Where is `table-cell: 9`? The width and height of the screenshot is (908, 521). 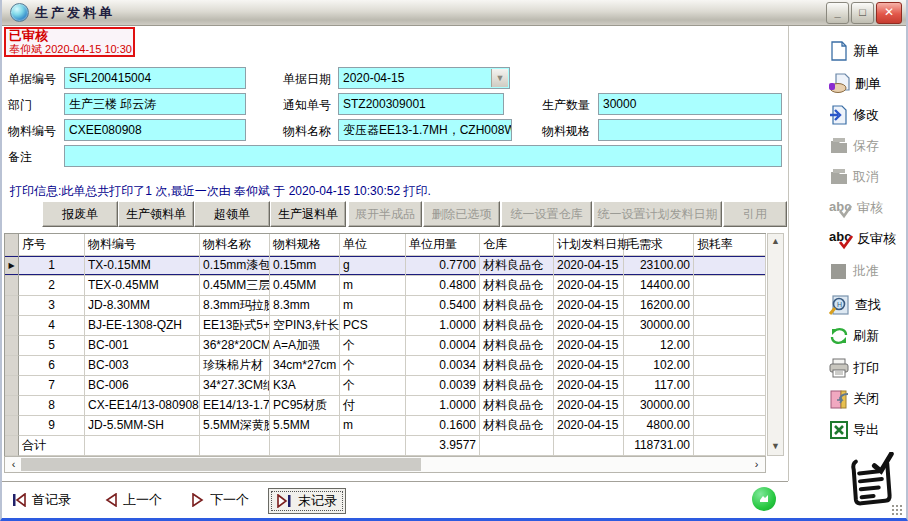
table-cell: 9 is located at coordinates (52, 426).